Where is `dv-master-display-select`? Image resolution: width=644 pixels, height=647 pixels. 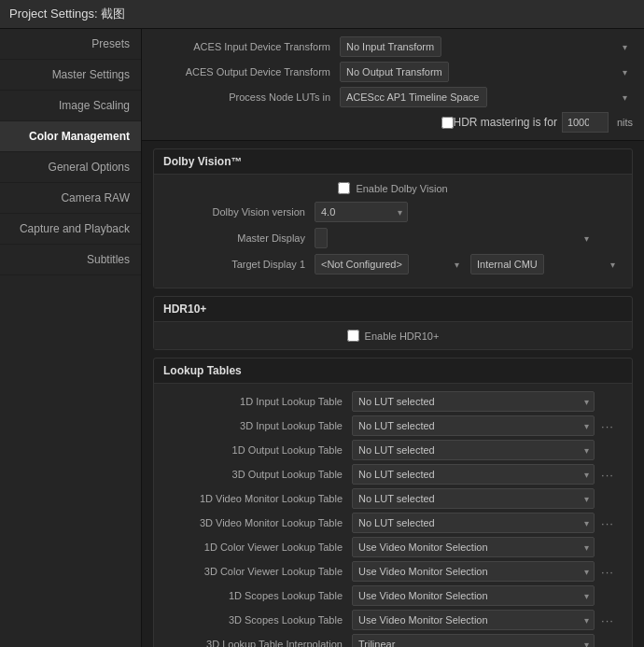
dv-master-display-select is located at coordinates (321, 238).